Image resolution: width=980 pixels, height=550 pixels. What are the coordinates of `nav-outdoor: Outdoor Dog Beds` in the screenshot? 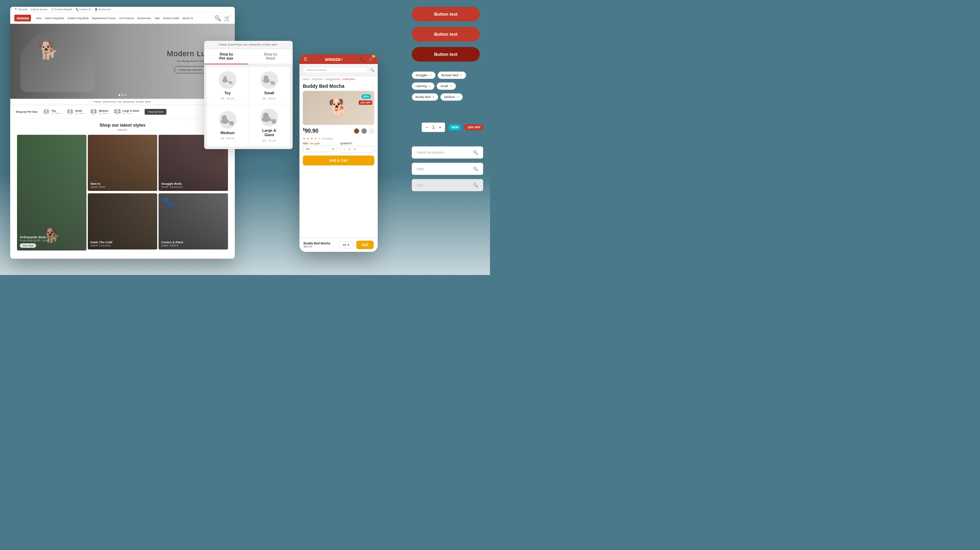 It's located at (78, 18).